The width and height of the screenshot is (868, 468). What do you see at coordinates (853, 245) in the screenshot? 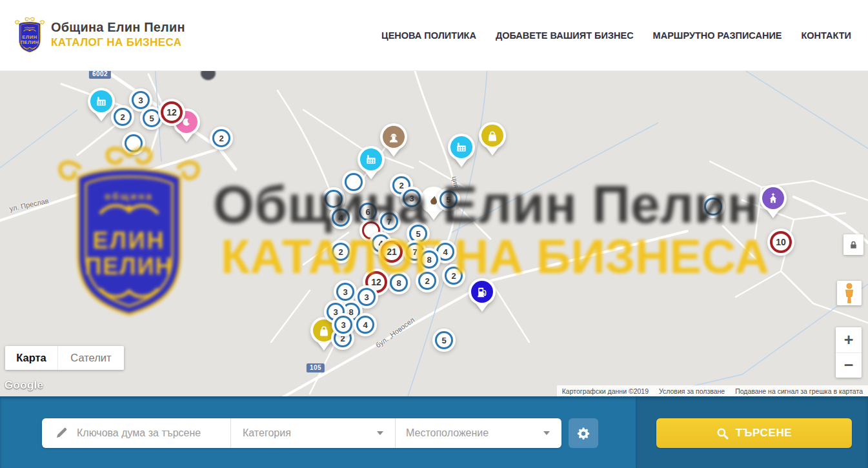
I see `lock-icon` at bounding box center [853, 245].